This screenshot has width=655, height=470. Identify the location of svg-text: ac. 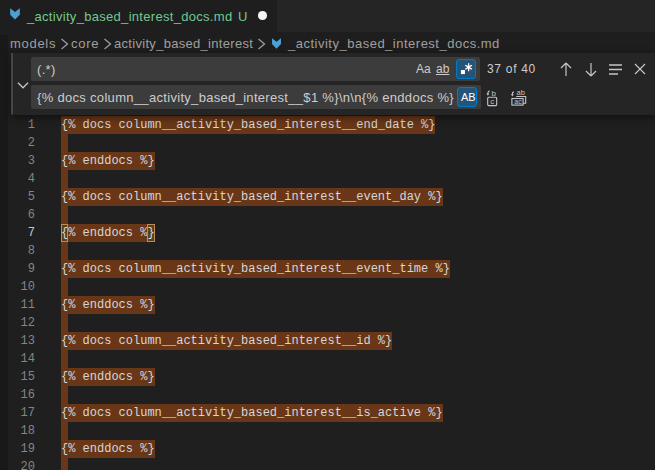
(518, 102).